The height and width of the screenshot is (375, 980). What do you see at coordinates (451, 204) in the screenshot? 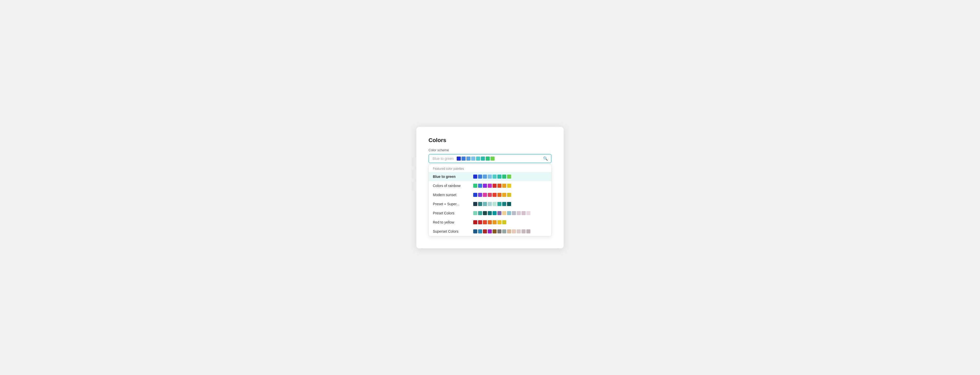
I see `palette-item-label: Preset + Super...` at bounding box center [451, 204].